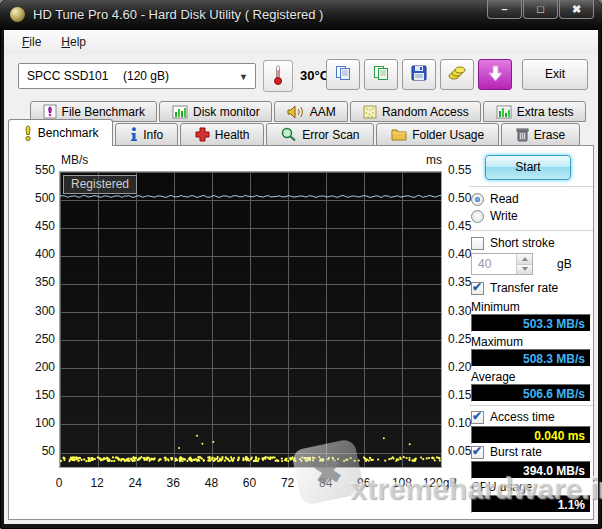 This screenshot has height=529, width=602. I want to click on registered-overlay: Registered, so click(100, 184).